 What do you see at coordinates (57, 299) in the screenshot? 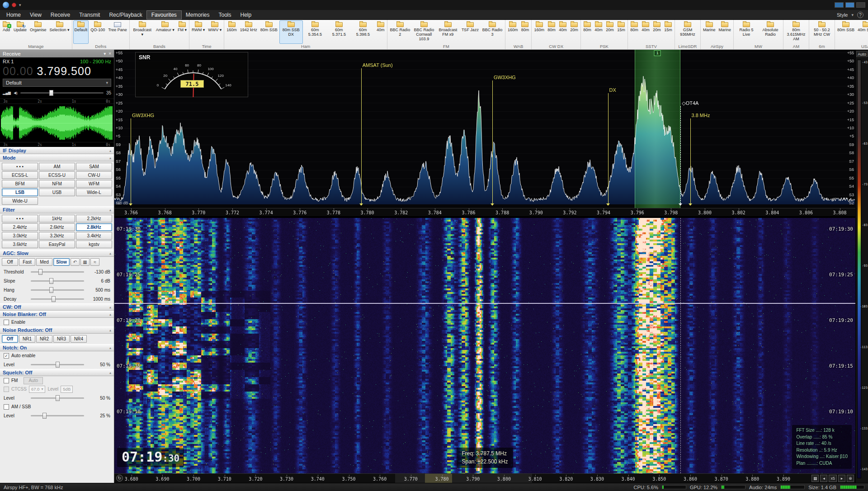
I see `agc-decay-slider` at bounding box center [57, 299].